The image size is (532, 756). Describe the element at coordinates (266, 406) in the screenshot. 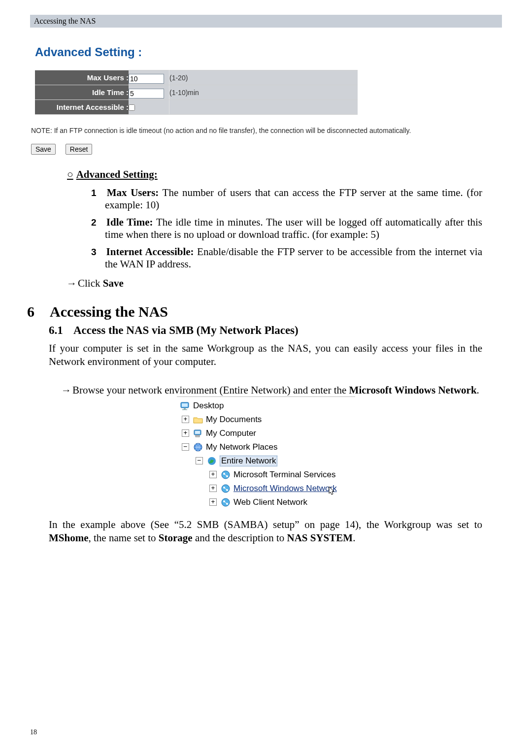

I see `tree-node-desktop: Desktop` at that location.